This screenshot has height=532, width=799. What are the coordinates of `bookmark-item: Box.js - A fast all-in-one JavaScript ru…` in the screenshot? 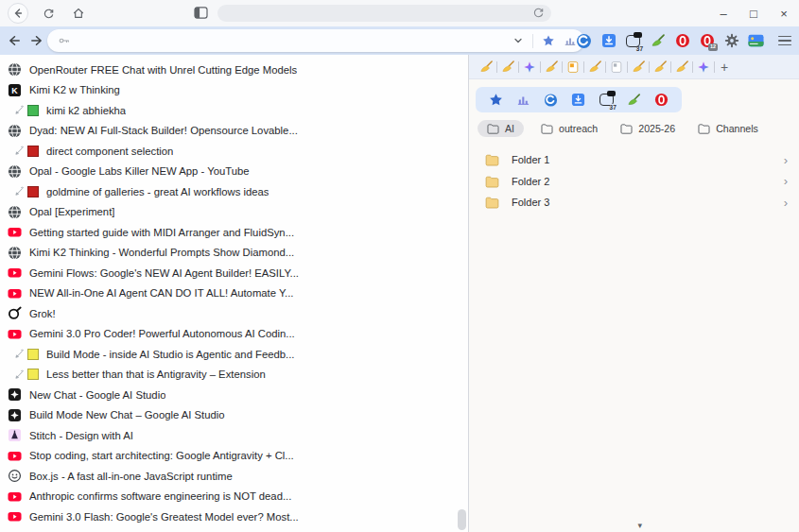 It's located at (234, 476).